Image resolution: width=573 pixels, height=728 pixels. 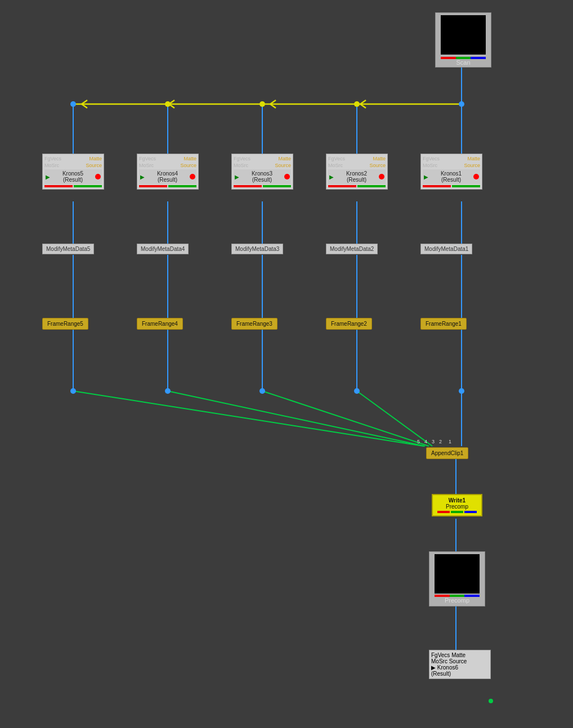 What do you see at coordinates (65, 324) in the screenshot?
I see `framerange5-node: FrameRange5` at bounding box center [65, 324].